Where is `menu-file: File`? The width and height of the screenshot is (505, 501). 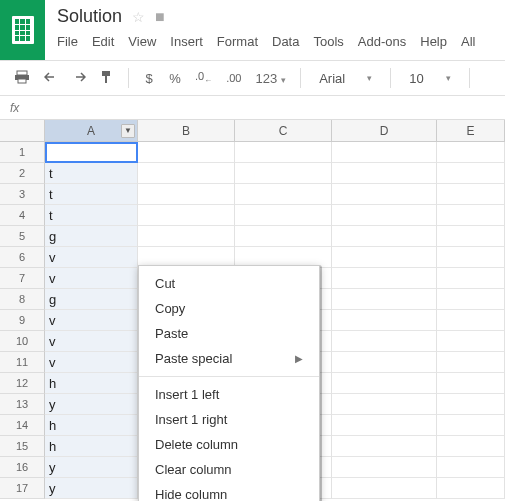 menu-file: File is located at coordinates (68, 42).